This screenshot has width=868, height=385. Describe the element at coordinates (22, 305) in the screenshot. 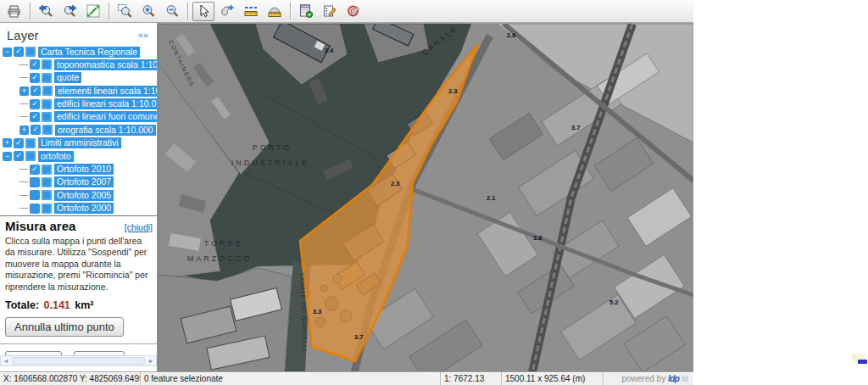

I see `total-label: Totale:` at that location.